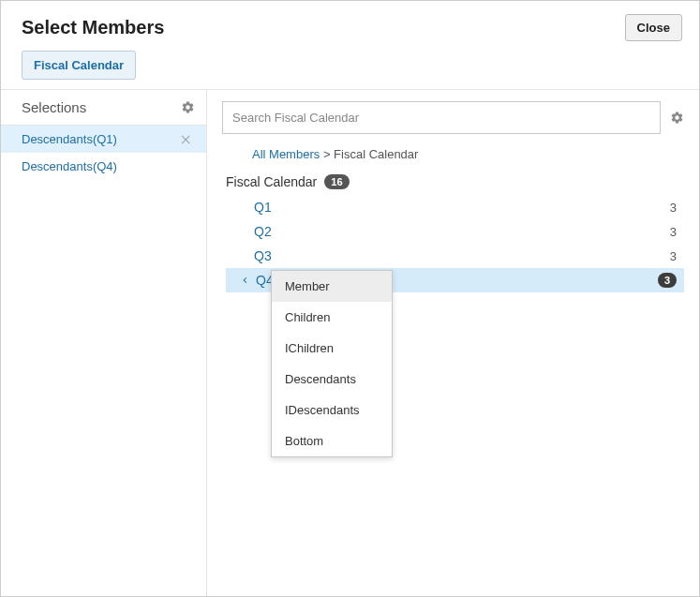 This screenshot has height=597, width=700. I want to click on menu-item-descendants: Descendants, so click(332, 379).